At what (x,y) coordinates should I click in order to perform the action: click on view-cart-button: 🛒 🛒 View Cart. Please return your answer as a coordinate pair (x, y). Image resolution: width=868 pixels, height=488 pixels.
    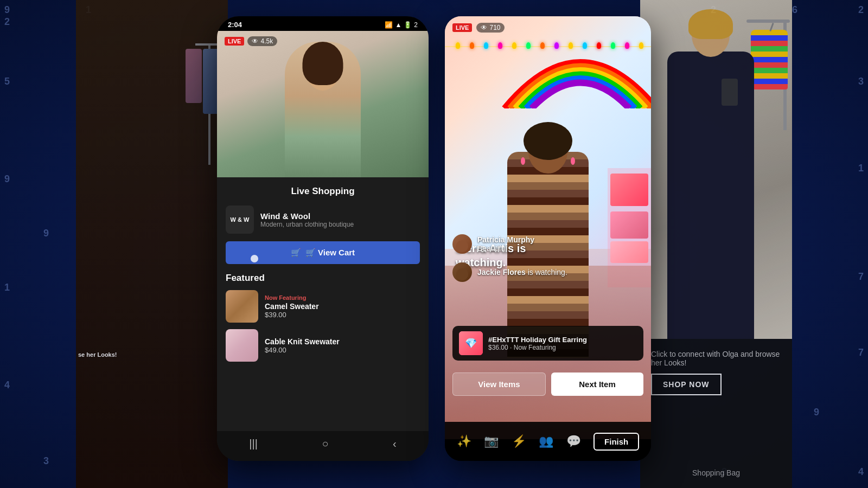
    Looking at the image, I should click on (323, 253).